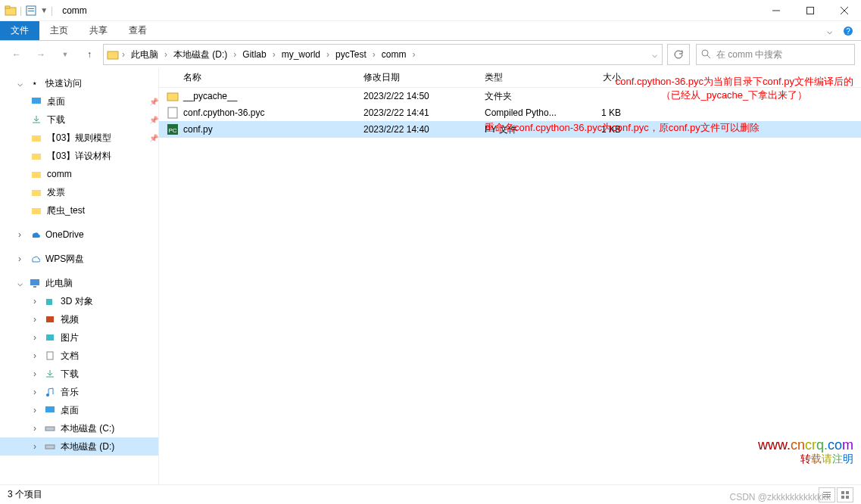 The width and height of the screenshot is (861, 504). What do you see at coordinates (775, 54) in the screenshot?
I see `search-input: 在 comm 中搜索` at bounding box center [775, 54].